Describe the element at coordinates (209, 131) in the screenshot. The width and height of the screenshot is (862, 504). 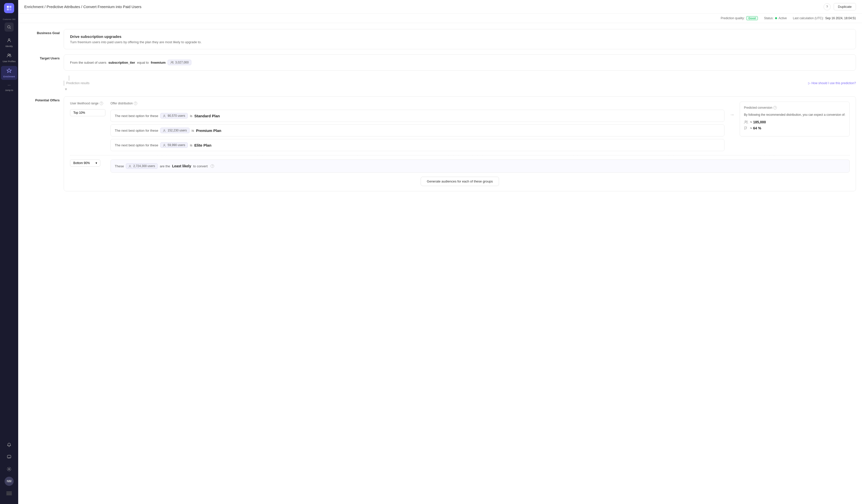
I see `offer-1-name: Premium Plan` at that location.